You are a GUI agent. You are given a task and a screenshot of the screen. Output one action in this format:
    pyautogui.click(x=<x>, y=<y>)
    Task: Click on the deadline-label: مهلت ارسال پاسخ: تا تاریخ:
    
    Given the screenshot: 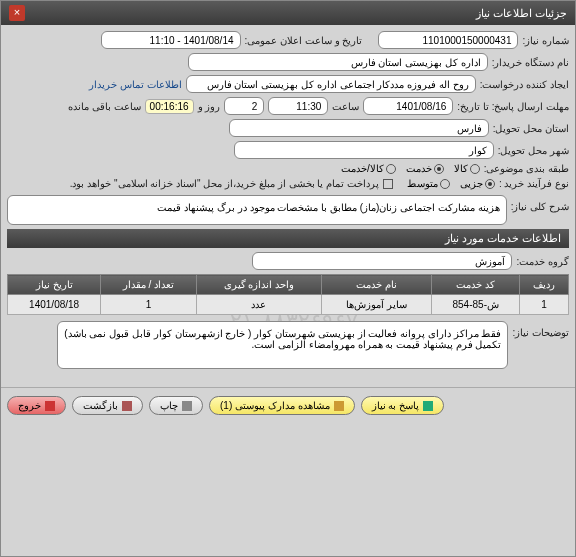 What is the action you would take?
    pyautogui.click(x=513, y=106)
    